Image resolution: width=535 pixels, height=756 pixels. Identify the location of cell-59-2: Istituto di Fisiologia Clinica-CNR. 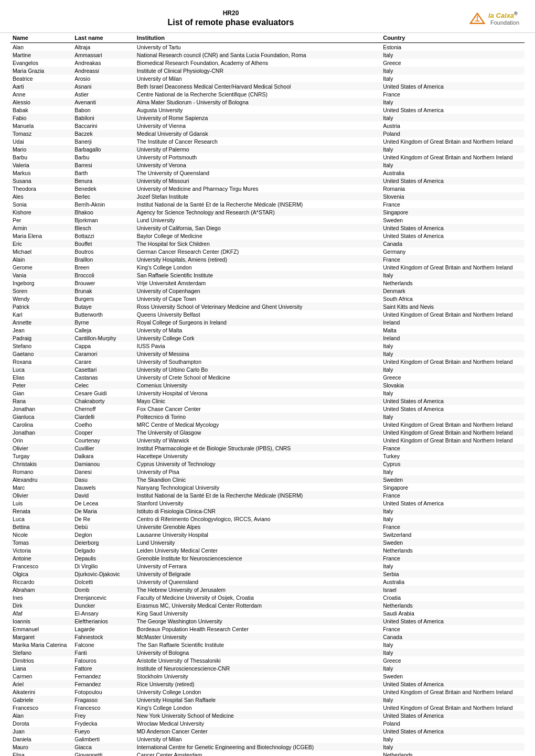
(258, 511).